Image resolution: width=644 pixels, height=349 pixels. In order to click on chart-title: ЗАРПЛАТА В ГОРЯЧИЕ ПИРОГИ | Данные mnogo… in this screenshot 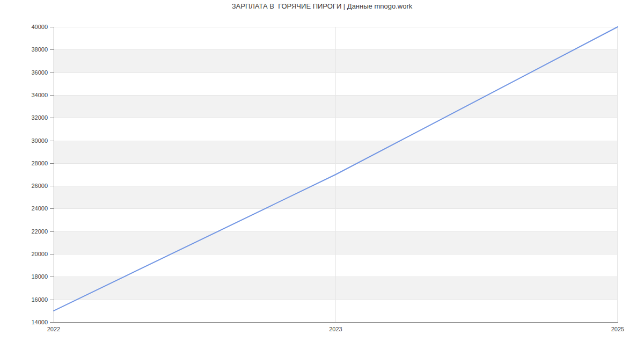, I will do `click(322, 6)`.